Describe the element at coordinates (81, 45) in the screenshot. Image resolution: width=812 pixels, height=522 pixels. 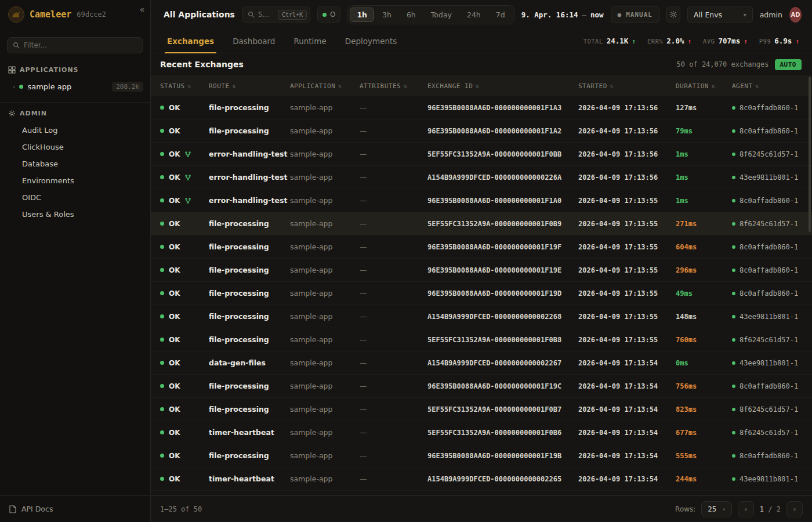
I see `filter-input` at that location.